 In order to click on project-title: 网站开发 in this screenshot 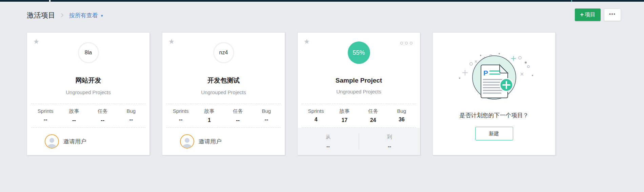, I will do `click(88, 81)`.